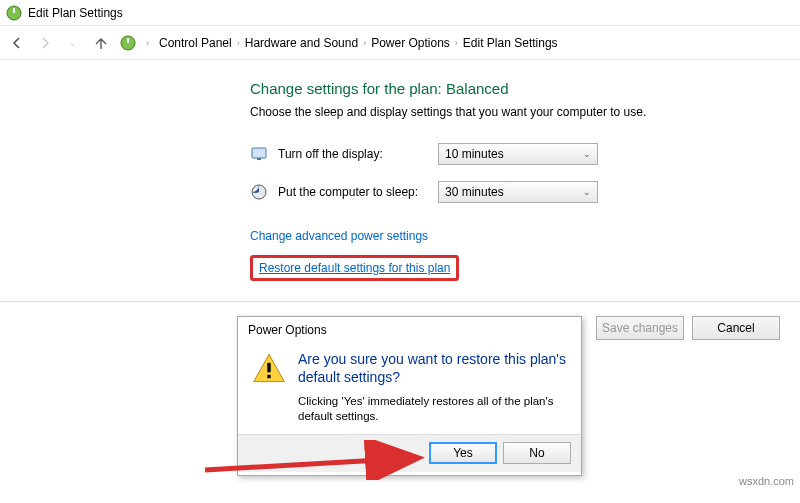 This screenshot has height=503, width=800. What do you see at coordinates (525, 192) in the screenshot?
I see `row-sleep: Put the computer to sleep: 30 minutes ⌄` at bounding box center [525, 192].